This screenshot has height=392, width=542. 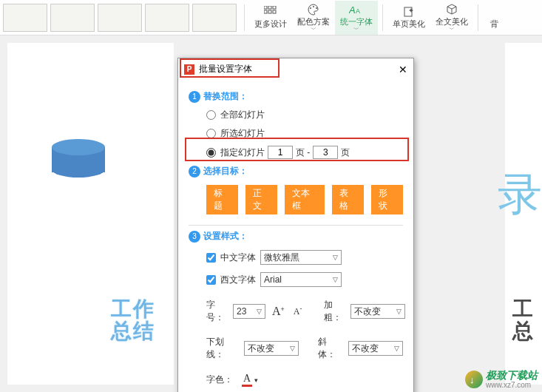 What do you see at coordinates (78, 158) in the screenshot?
I see `cylinder-shape` at bounding box center [78, 158].